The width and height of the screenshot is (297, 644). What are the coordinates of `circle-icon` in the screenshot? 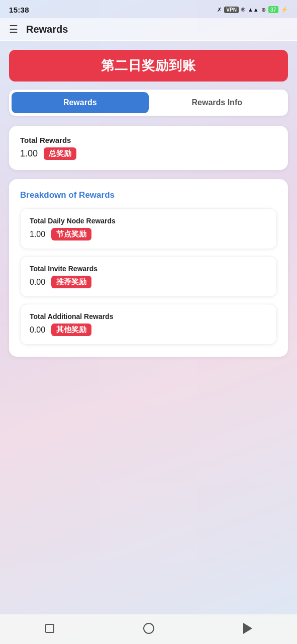 It's located at (149, 628).